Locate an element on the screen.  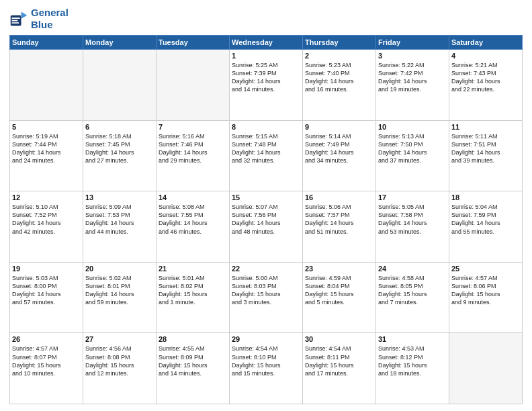
calendar-cell: 8Sunrise: 5:15 AM Sunset: 7:48 PM Daylig… is located at coordinates (266, 156).